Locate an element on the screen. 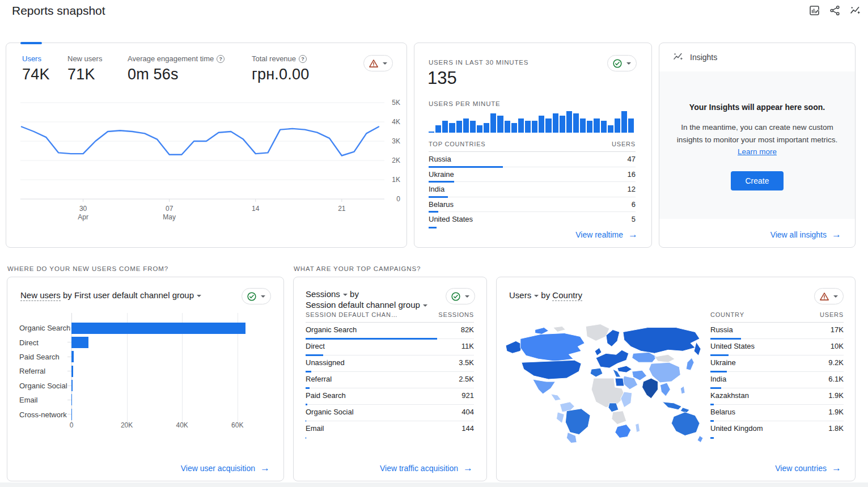 This screenshot has height=487, width=868. bar-chart-labels: Organic SearchDirectPaid SearchReferralO… is located at coordinates (45, 371).